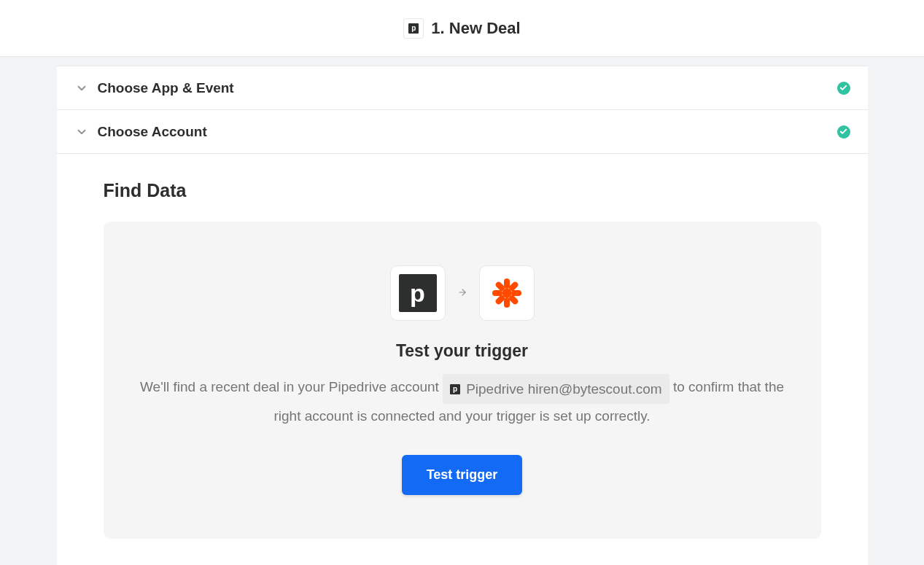  Describe the element at coordinates (564, 389) in the screenshot. I see `account-label: Pipedrive hiren@bytescout.com` at that location.